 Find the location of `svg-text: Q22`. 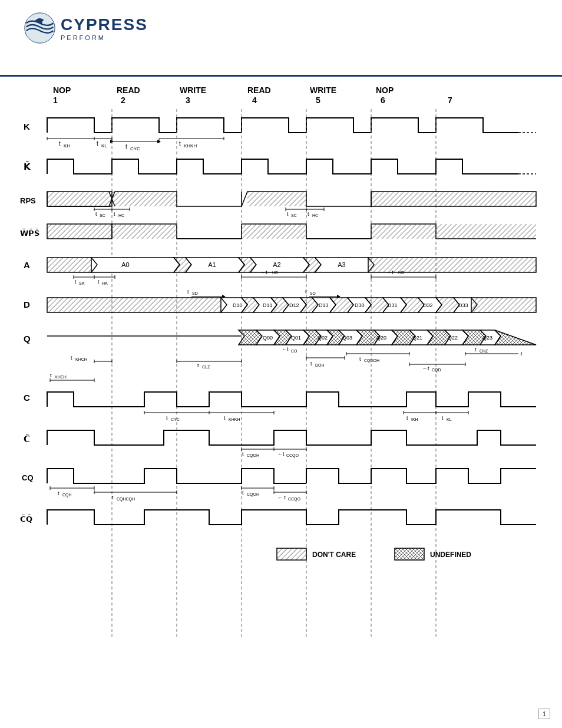

svg-text: Q22 is located at coordinates (452, 338).